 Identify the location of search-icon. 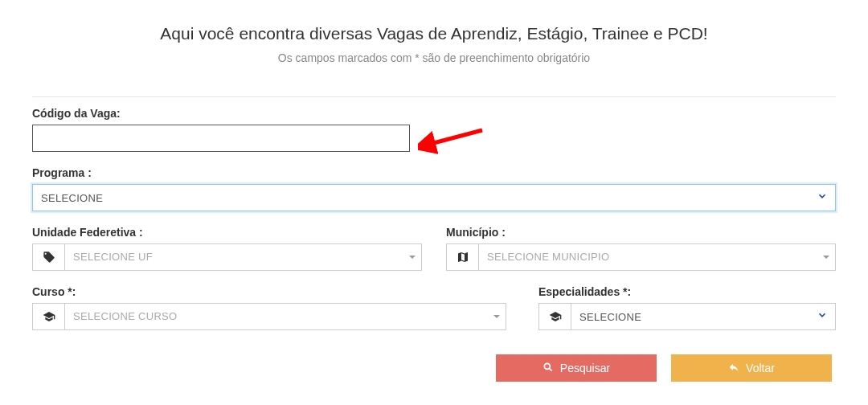
(548, 368).